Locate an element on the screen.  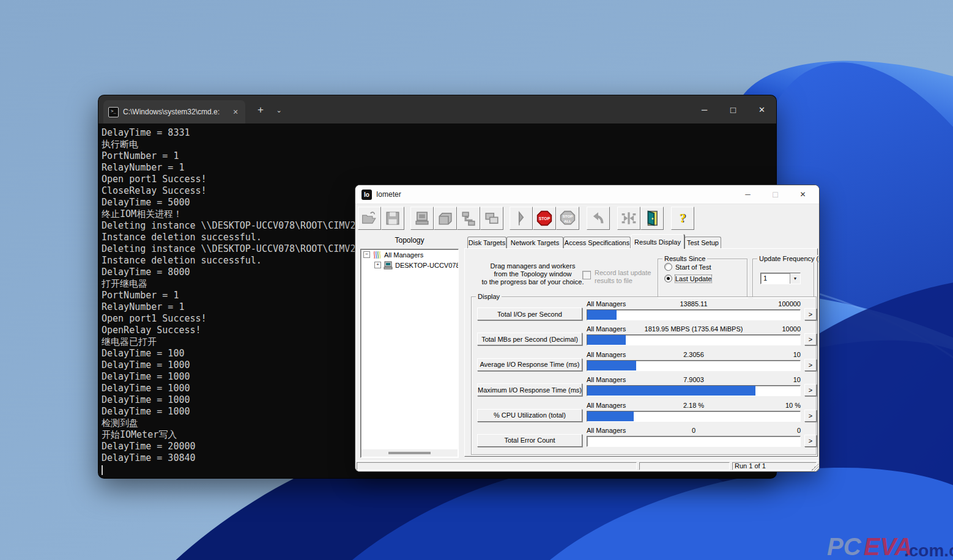
iometer-close-button is located at coordinates (803, 194).